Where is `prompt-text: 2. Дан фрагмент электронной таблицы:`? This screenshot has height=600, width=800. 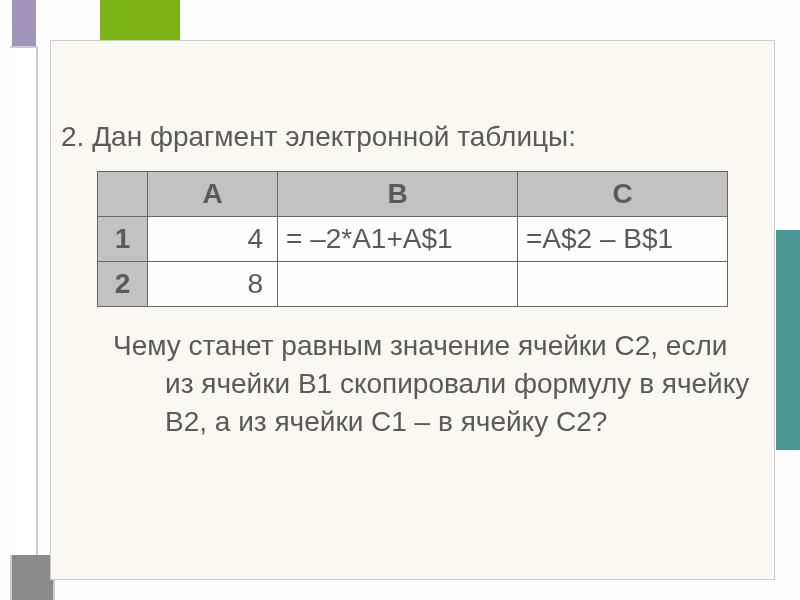
prompt-text: 2. Дан фрагмент электронной таблицы: is located at coordinates (412, 137).